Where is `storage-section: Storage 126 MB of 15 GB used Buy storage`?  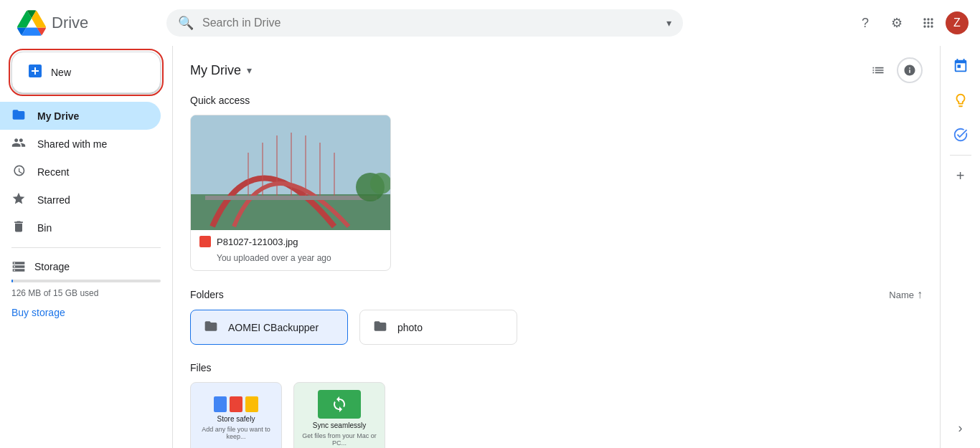 storage-section: Storage 126 MB of 15 GB used Buy storage is located at coordinates (86, 289).